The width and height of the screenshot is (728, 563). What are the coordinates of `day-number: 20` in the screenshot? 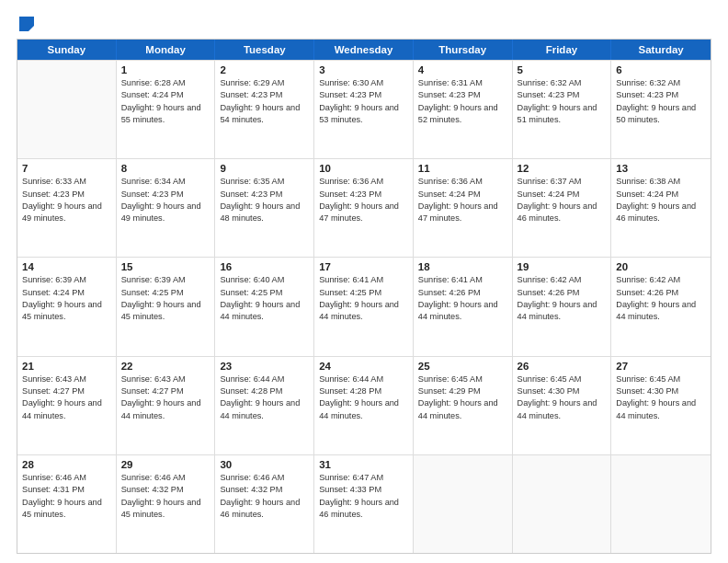 It's located at (661, 267).